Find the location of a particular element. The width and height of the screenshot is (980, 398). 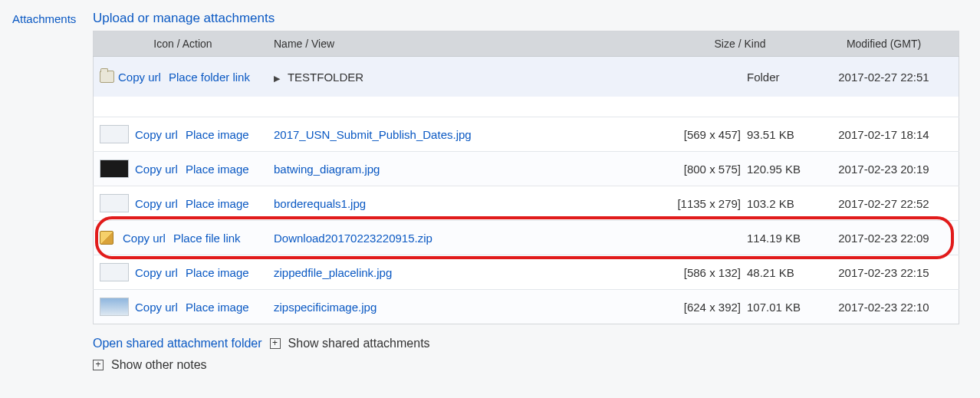

file-name-link: zipspecificimage.jpg is located at coordinates (325, 307).